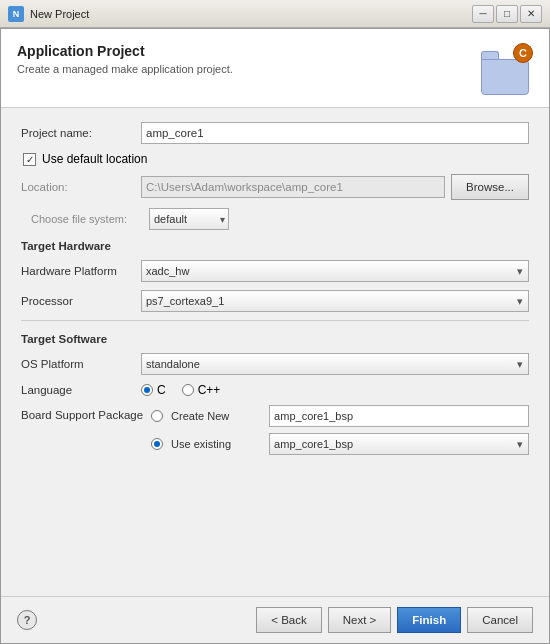 The image size is (550, 644). Describe the element at coordinates (275, 246) in the screenshot. I see `target-hardware-section: Target Hardware` at that location.